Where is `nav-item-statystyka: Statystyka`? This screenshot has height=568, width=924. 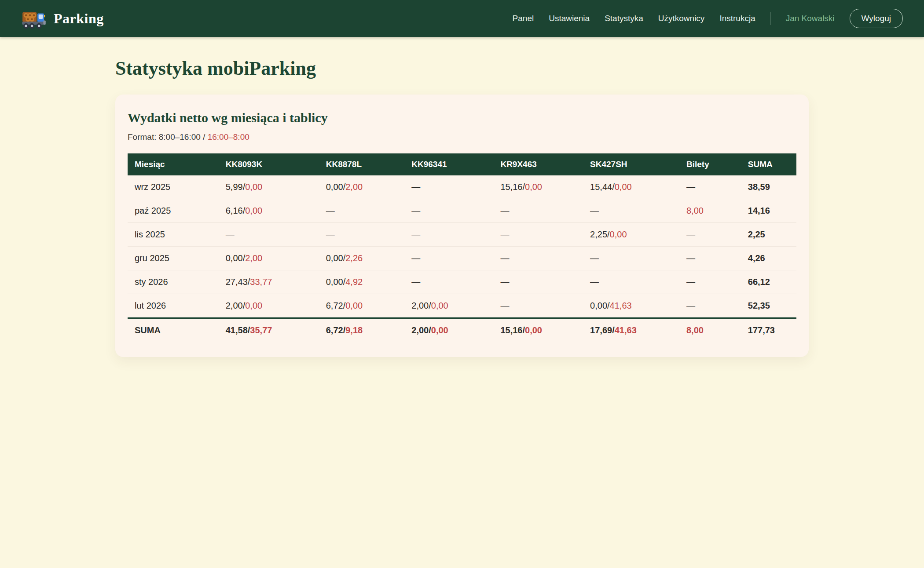 nav-item-statystyka: Statystyka is located at coordinates (624, 18).